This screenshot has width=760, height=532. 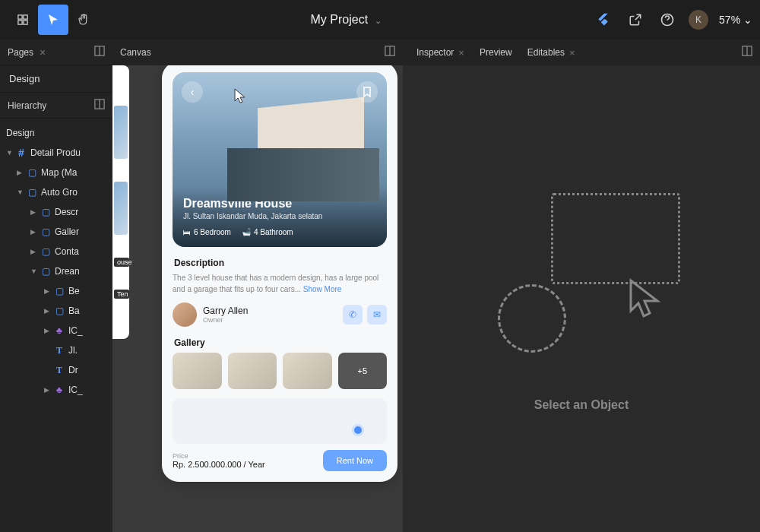 What do you see at coordinates (280, 217) in the screenshot?
I see `hero-overlay: Dreamsville House Jl. Sultan Iskandar Mu…` at bounding box center [280, 217].